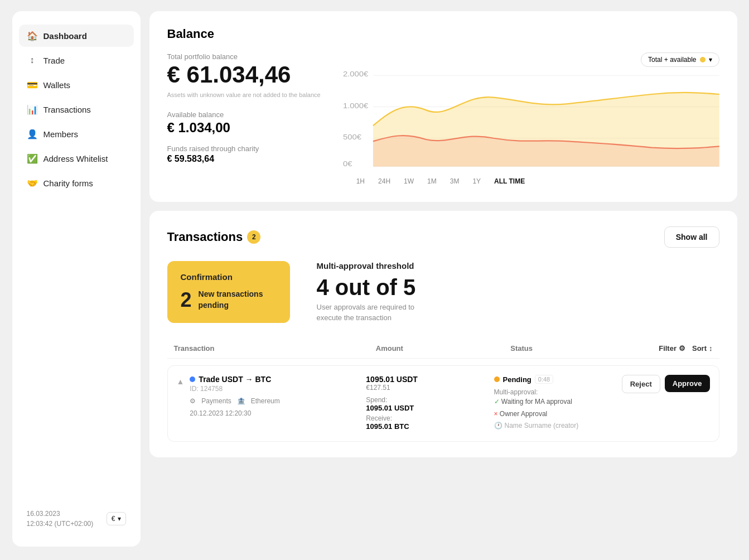  Describe the element at coordinates (116, 519) in the screenshot. I see `currency-selector: € ▾` at that location.